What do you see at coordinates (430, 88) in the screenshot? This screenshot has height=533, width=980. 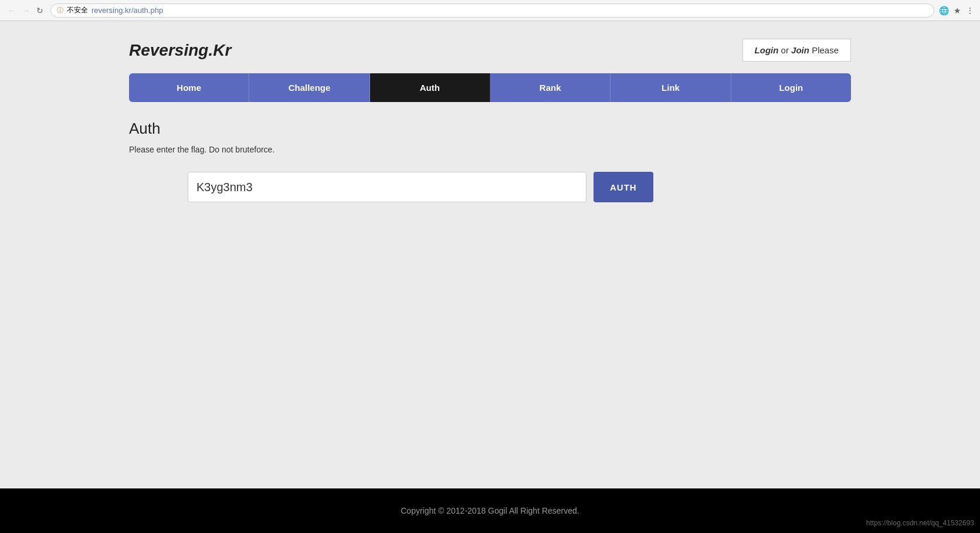 I see `nav-auth: Auth` at bounding box center [430, 88].